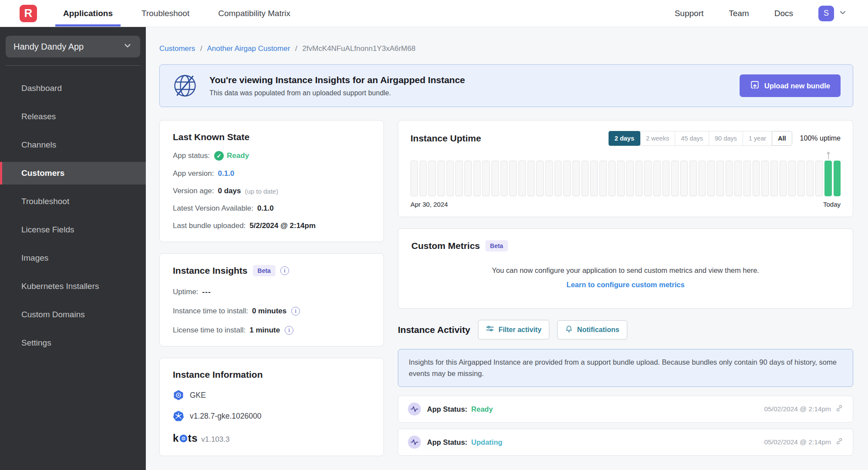 This screenshot has height=470, width=868. What do you see at coordinates (73, 65) in the screenshot?
I see `sidebar-divider` at bounding box center [73, 65].